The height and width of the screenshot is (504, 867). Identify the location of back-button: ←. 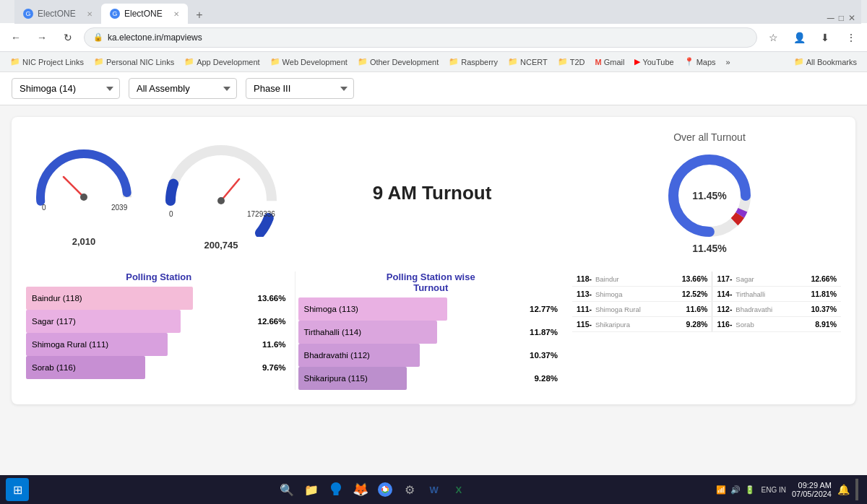
(16, 38).